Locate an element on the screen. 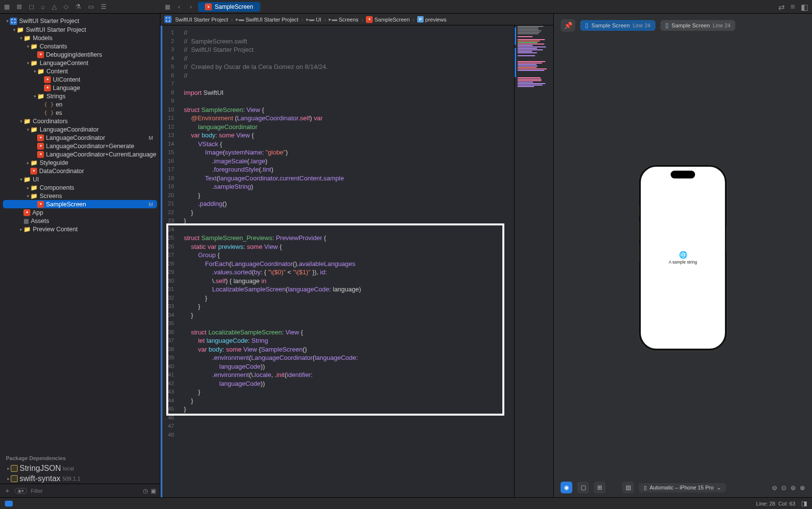 The width and height of the screenshot is (812, 509). x-square-icon: ⊠ is located at coordinates (20, 7).